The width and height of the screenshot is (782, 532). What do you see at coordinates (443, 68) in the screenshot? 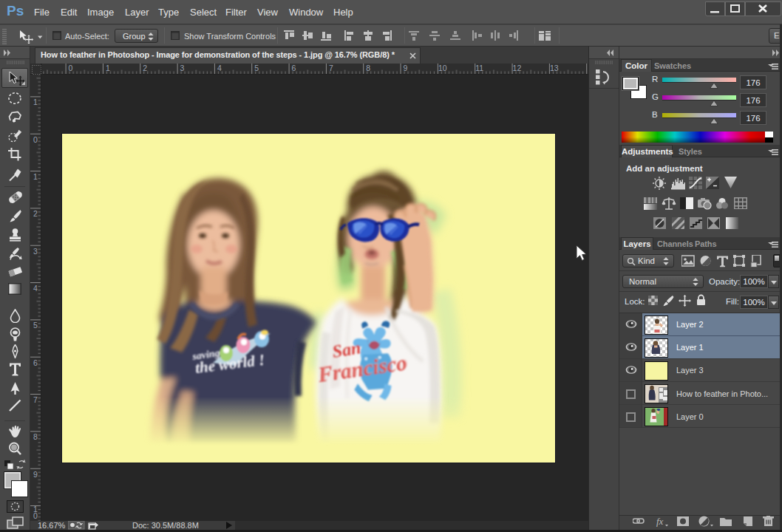
I see `svg-text: 10` at bounding box center [443, 68].